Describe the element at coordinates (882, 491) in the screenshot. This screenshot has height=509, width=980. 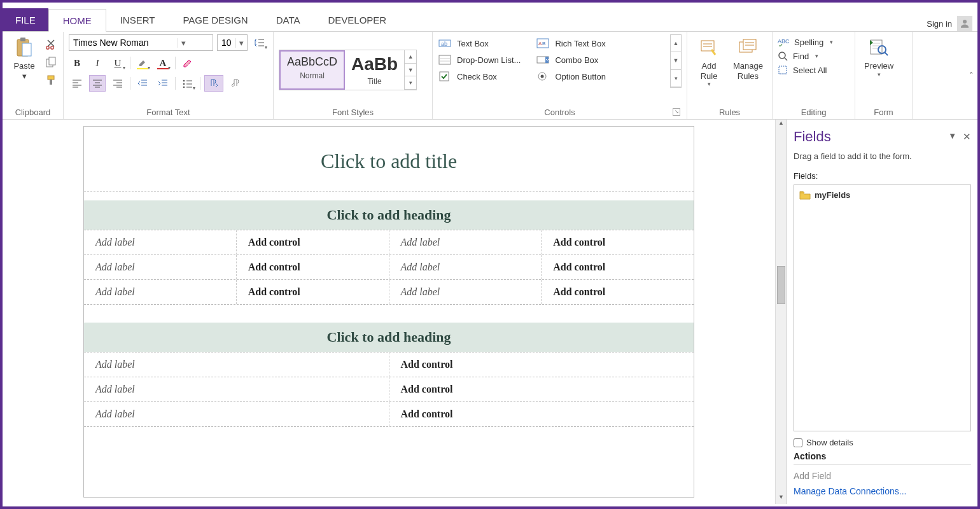
I see `manage-data-connections-link: Manage Data Connections...` at that location.